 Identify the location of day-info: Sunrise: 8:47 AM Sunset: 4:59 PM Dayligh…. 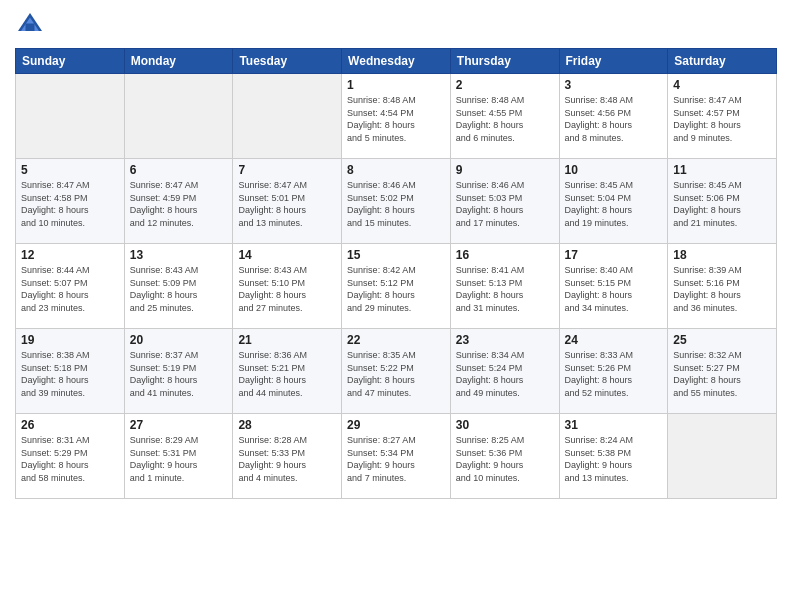
(179, 204).